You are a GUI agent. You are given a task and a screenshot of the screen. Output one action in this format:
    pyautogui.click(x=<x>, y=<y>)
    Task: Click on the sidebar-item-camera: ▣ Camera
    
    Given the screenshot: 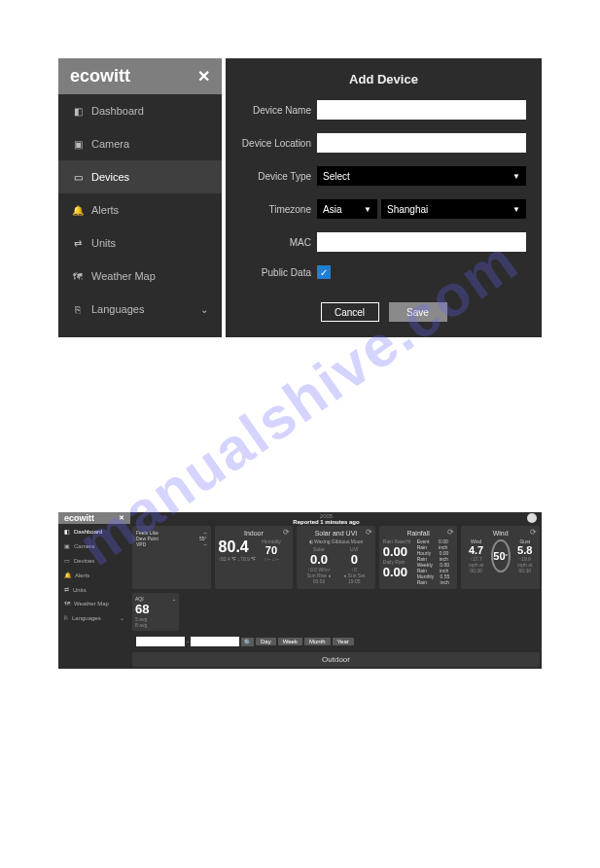 What is the action you would take?
    pyautogui.click(x=140, y=144)
    